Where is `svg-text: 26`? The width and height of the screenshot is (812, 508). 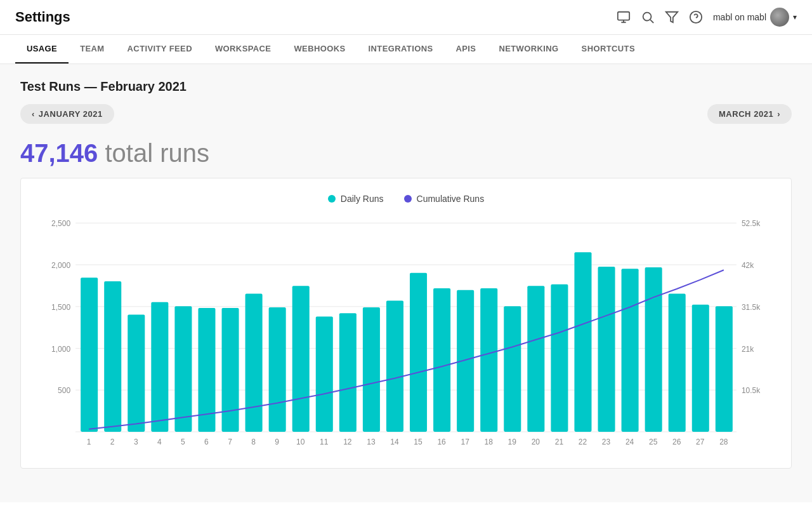
svg-text: 26 is located at coordinates (677, 442).